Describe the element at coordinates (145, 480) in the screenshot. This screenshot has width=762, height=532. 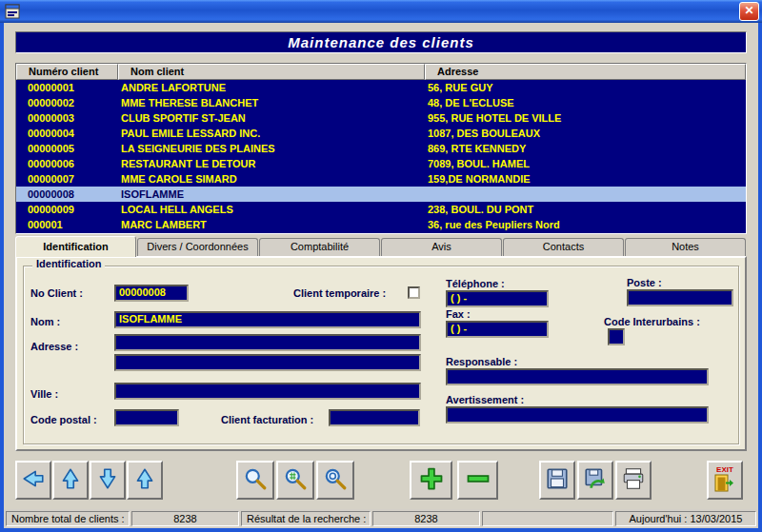
I see `nav-last-button` at that location.